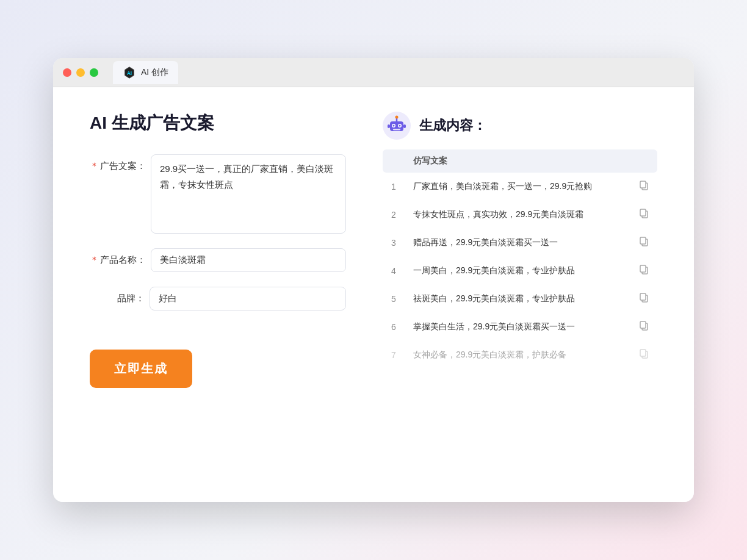  Describe the element at coordinates (644, 161) in the screenshot. I see `col-copy` at that location.